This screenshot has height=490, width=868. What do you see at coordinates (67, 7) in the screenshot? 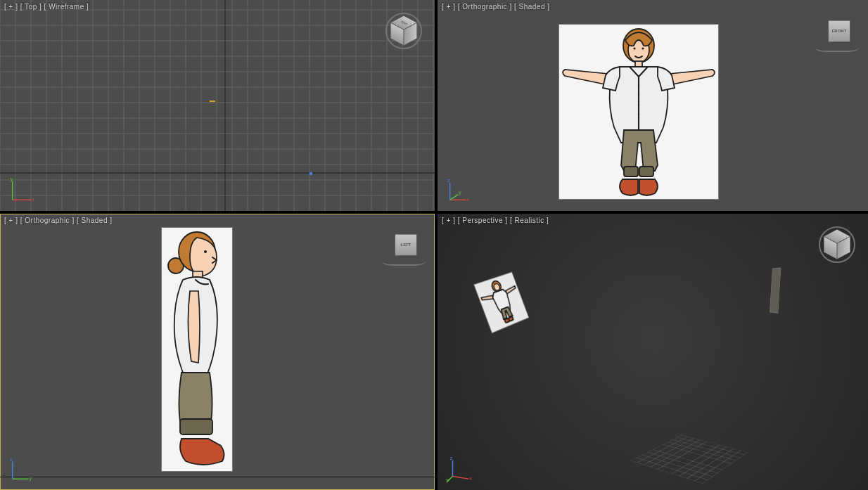
I see `shading-menu: [ Wireframe ]` at bounding box center [67, 7].